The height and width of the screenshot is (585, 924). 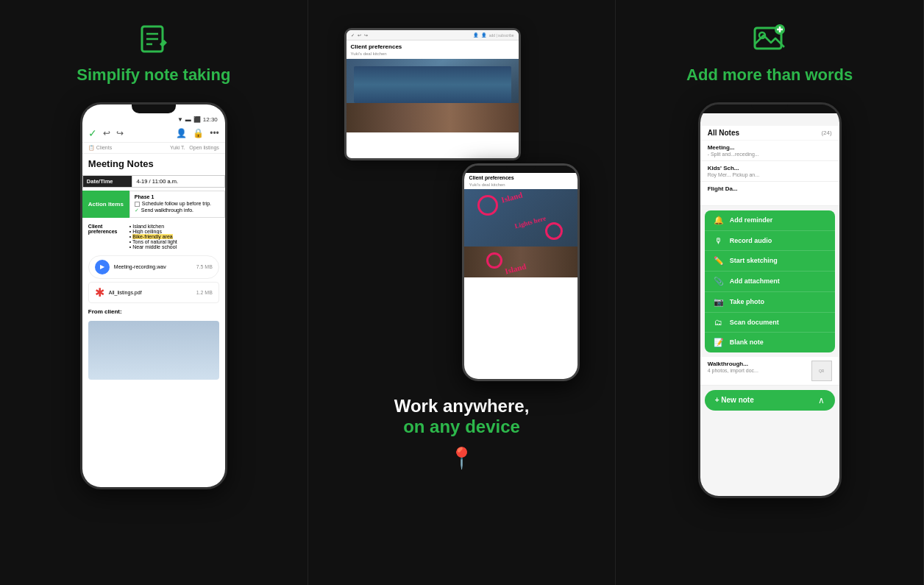 What do you see at coordinates (770, 155) in the screenshot?
I see `note-item-1-preview: - Split and...receding...` at bounding box center [770, 155].